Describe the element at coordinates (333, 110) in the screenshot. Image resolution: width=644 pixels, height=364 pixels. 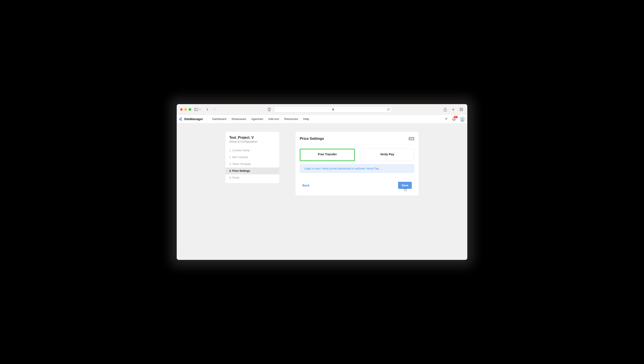
I see `address-bar` at that location.